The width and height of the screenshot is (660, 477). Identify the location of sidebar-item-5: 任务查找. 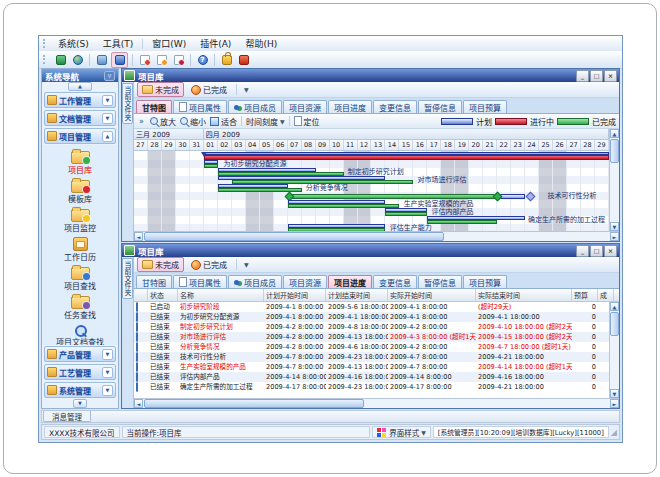
(80, 306).